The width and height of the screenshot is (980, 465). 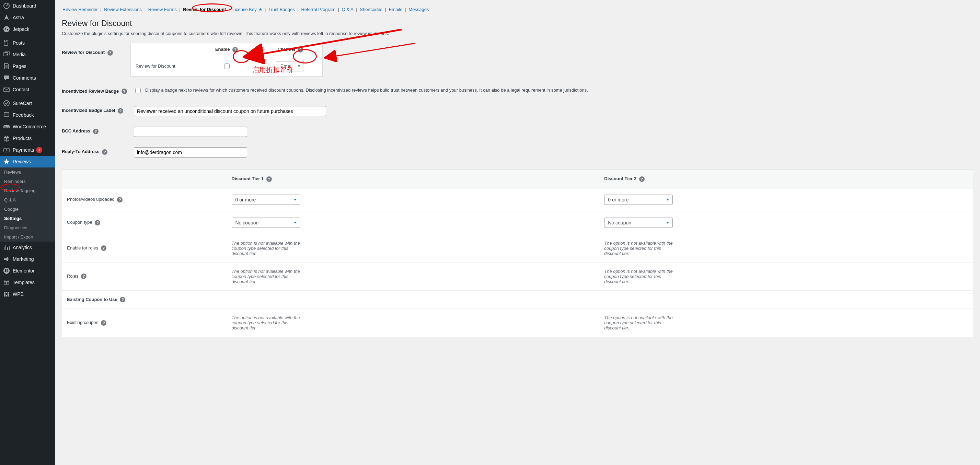 What do you see at coordinates (620, 179) in the screenshot?
I see `tier2-header: Discount Tier 2` at bounding box center [620, 179].